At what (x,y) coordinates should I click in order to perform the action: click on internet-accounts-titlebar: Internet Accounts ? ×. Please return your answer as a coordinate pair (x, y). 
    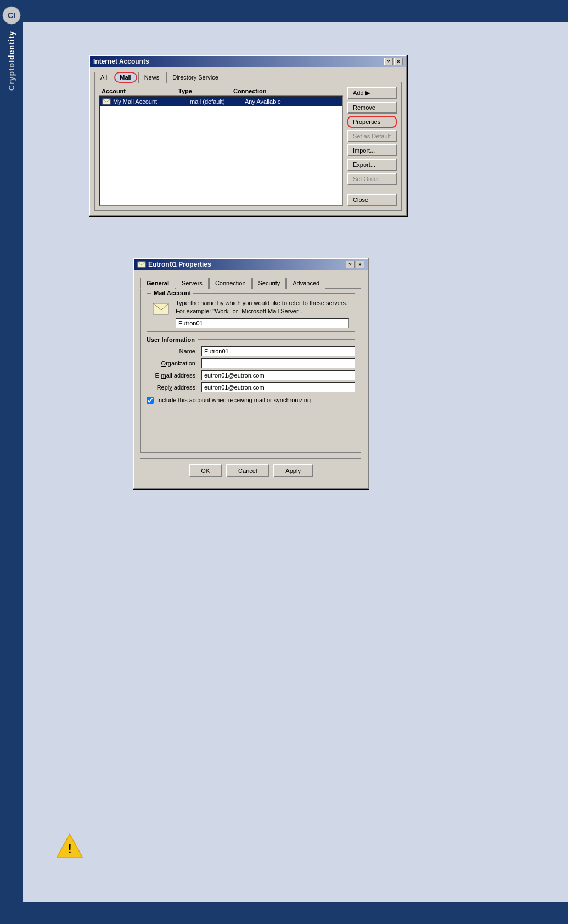
    Looking at the image, I should click on (248, 61).